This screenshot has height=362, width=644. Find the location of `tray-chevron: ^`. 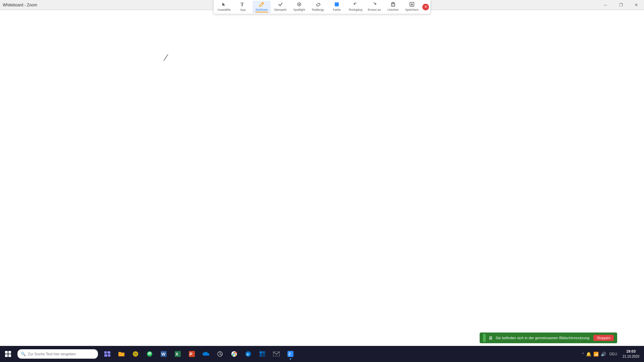

tray-chevron: ^ is located at coordinates (583, 354).